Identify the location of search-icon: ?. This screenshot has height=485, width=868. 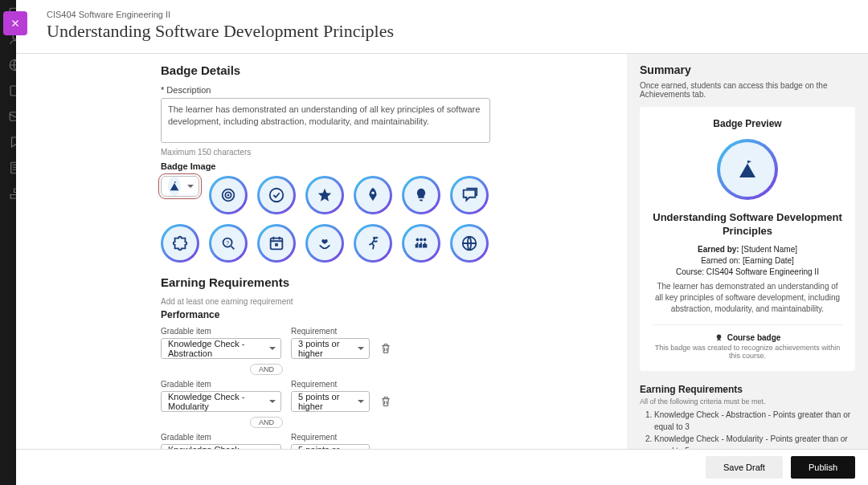
(228, 243).